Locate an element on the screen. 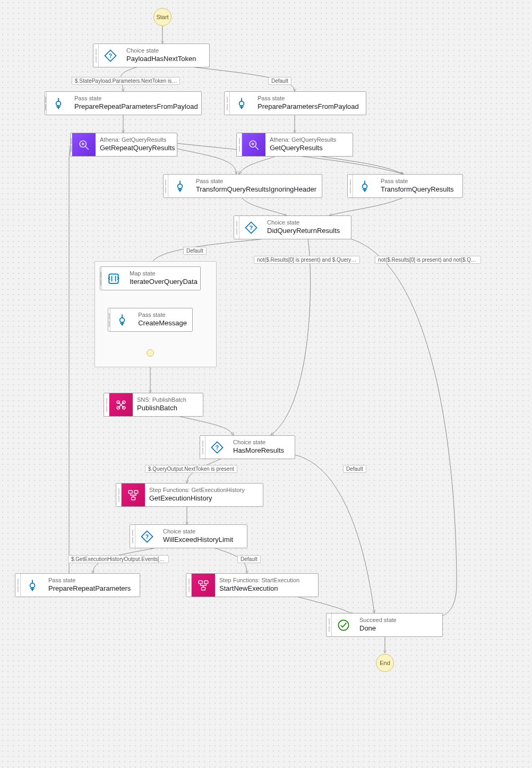  node-get-repeat-query-results: Athena: GetQueryResults GetRepeatQueryRe… is located at coordinates (124, 144).